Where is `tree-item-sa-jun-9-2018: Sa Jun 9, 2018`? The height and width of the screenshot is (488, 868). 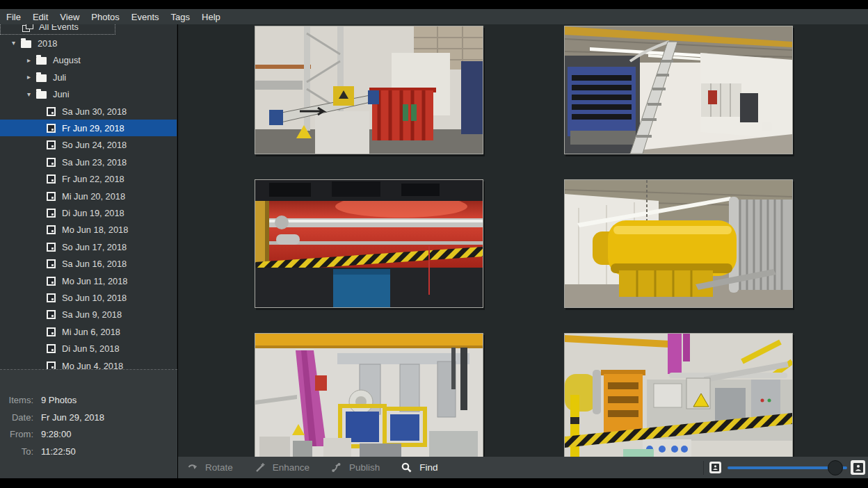
tree-item-sa-jun-9-2018: Sa Jun 9, 2018 is located at coordinates (88, 315).